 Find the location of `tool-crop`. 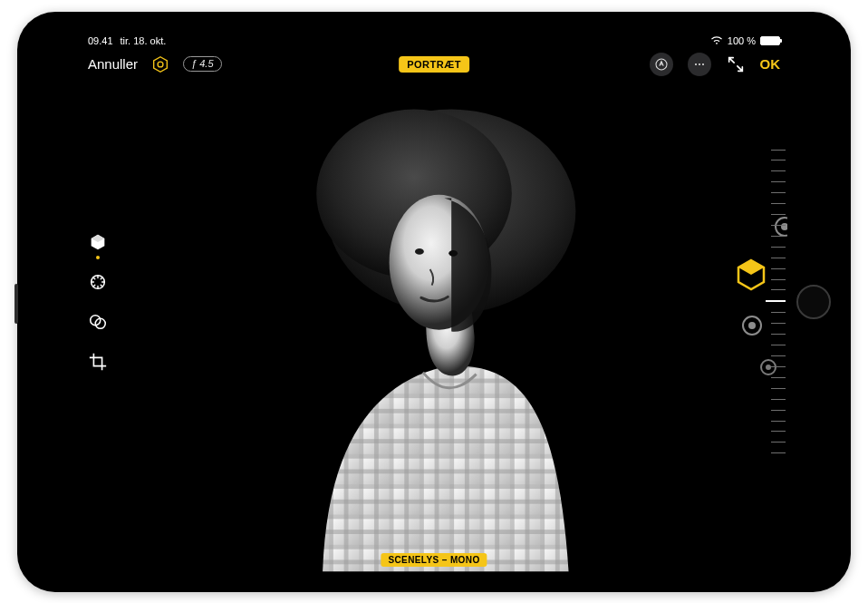

tool-crop is located at coordinates (98, 362).